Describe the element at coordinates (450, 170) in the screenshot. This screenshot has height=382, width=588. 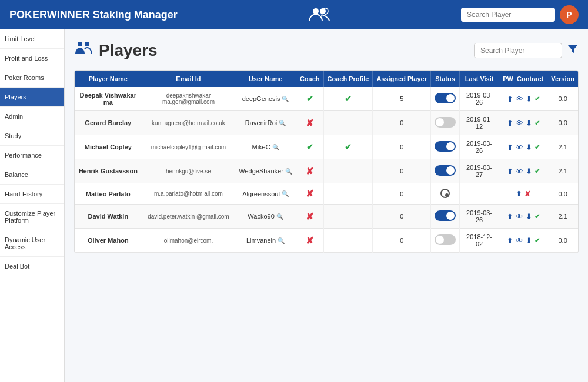
I see `toggle-knob` at that location.